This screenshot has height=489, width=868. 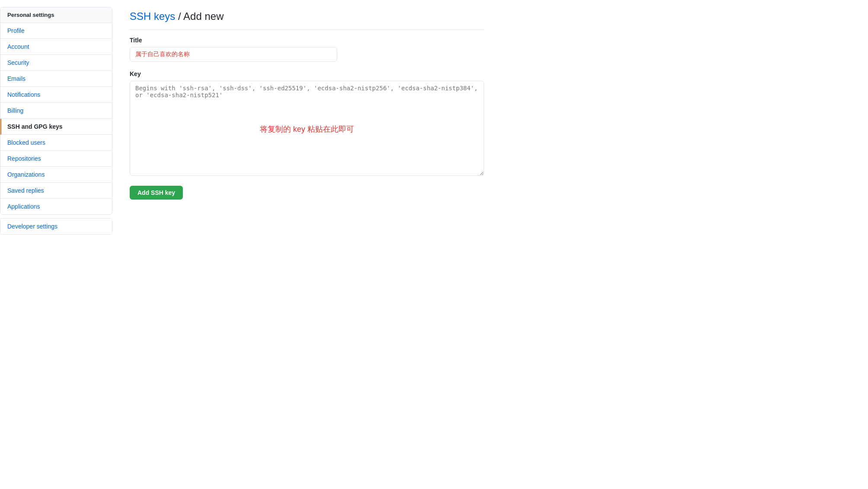 What do you see at coordinates (307, 20) in the screenshot?
I see `page-title: SSH keys / Add new` at bounding box center [307, 20].